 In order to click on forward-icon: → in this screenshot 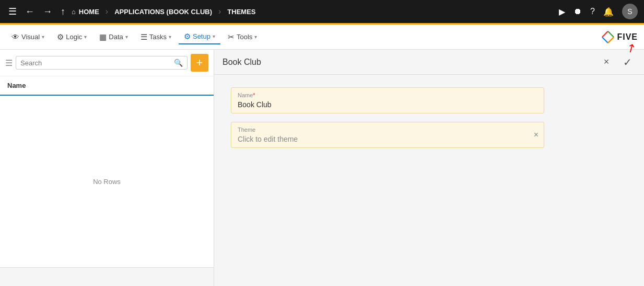, I will do `click(48, 12)`.